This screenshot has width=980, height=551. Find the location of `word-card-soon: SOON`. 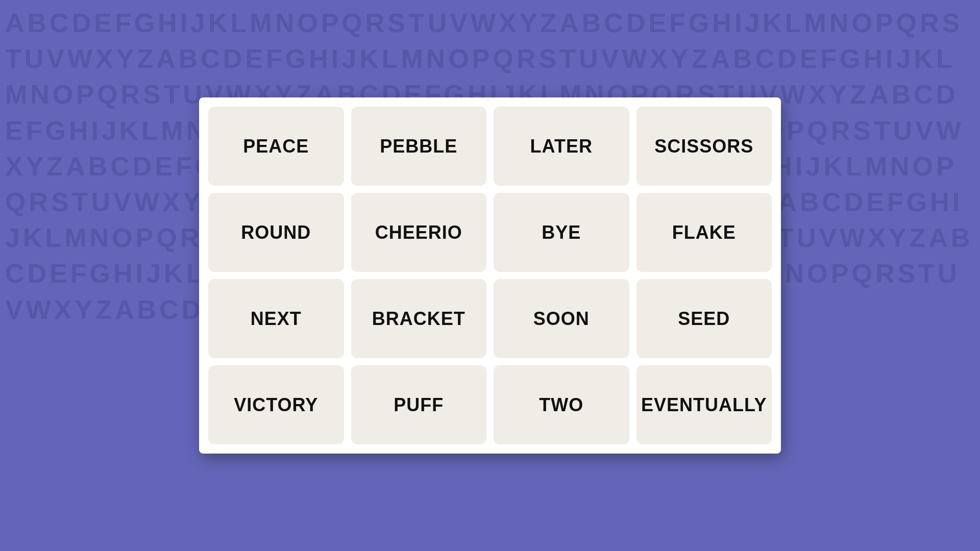

word-card-soon: SOON is located at coordinates (561, 318).